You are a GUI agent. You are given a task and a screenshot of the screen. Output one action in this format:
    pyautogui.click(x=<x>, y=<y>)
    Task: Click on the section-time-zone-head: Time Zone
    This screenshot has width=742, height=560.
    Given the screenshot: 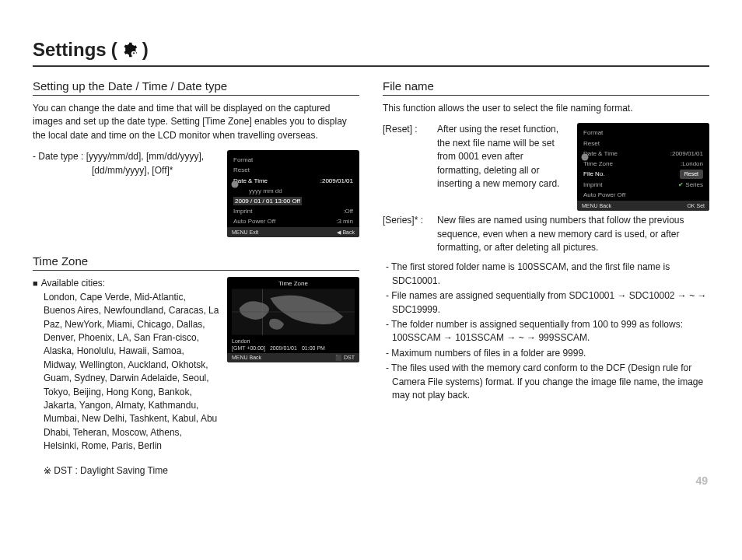 What is the action you would take?
    pyautogui.click(x=196, y=263)
    